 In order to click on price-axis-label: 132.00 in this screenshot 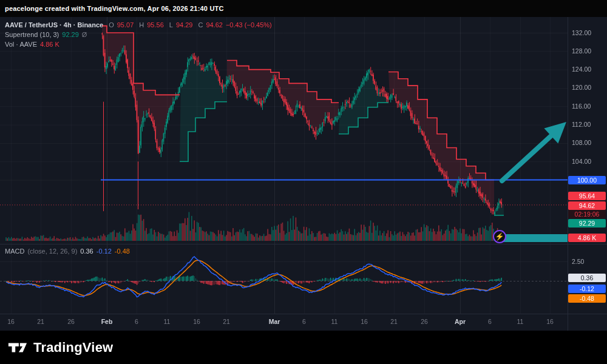, I will do `click(582, 33)`.